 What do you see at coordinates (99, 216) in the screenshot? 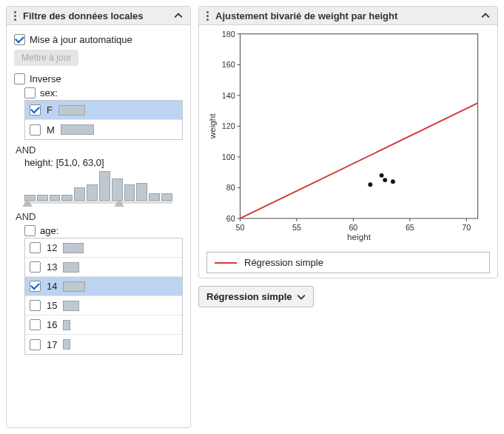
I see `and-label-2: AND` at bounding box center [99, 216].